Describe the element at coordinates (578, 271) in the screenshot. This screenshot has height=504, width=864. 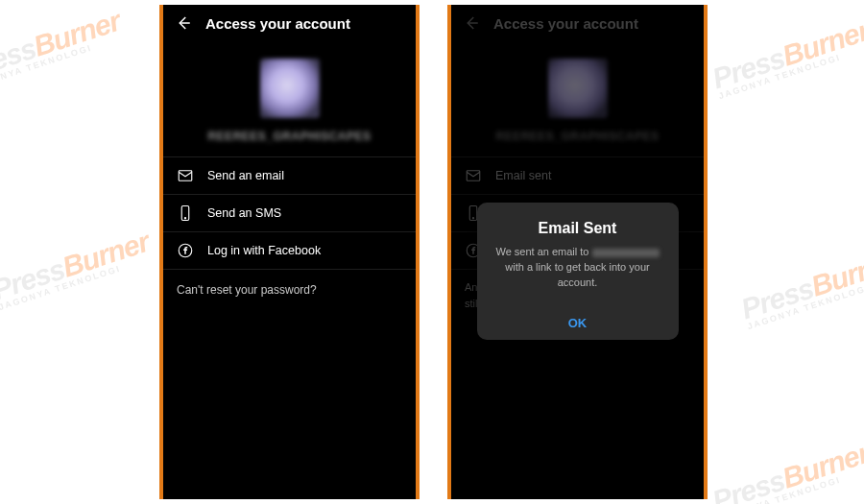
I see `email-sent-dialog: Email Sent We sent an email to with a li…` at that location.